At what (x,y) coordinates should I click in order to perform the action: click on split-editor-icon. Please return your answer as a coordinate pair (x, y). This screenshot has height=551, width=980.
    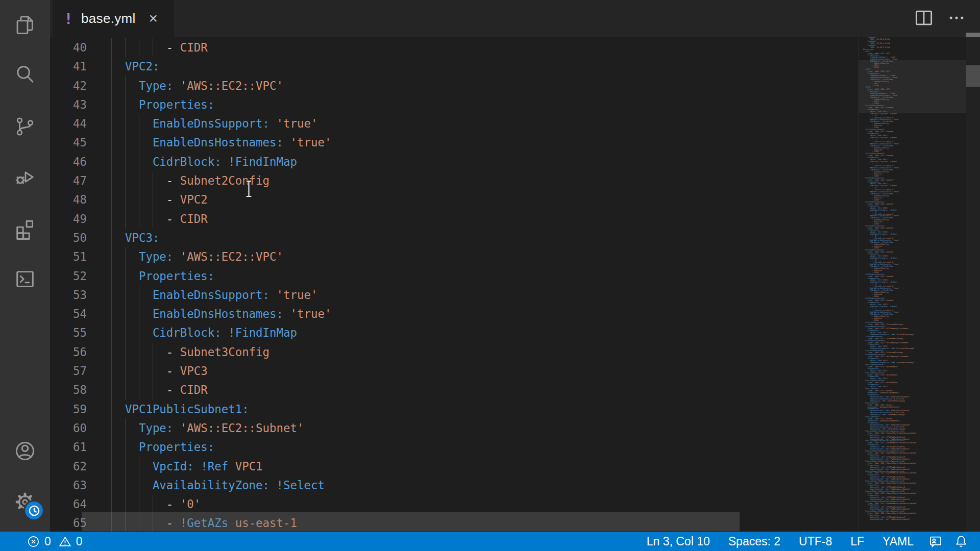
    Looking at the image, I should click on (924, 18).